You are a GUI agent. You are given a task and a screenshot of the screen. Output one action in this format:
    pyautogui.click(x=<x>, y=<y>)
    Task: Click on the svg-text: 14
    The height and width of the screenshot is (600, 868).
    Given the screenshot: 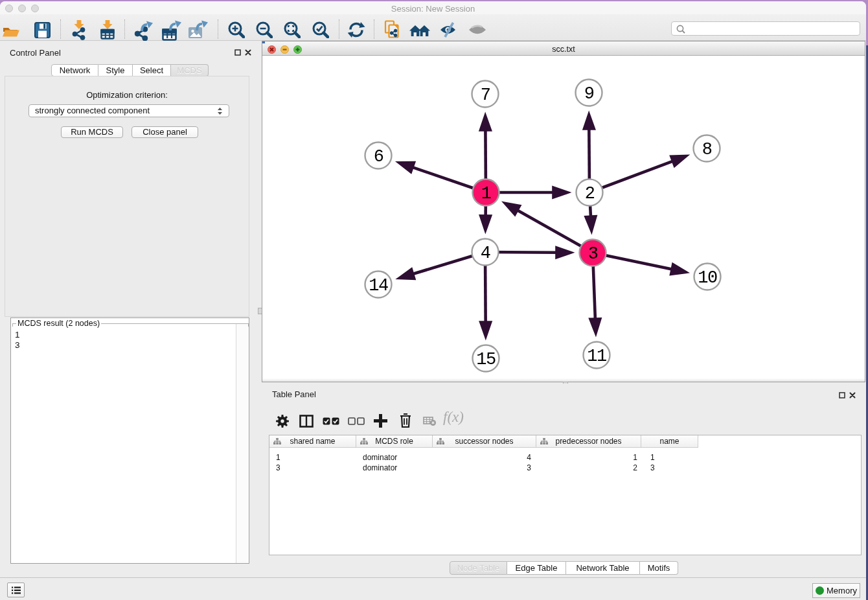 What is the action you would take?
    pyautogui.click(x=378, y=286)
    